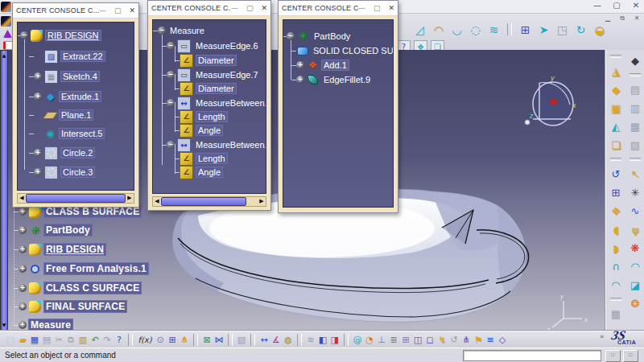 The width and height of the screenshot is (644, 362). Describe the element at coordinates (502, 339) in the screenshot. I see `diamond-icon: ◇` at that location.